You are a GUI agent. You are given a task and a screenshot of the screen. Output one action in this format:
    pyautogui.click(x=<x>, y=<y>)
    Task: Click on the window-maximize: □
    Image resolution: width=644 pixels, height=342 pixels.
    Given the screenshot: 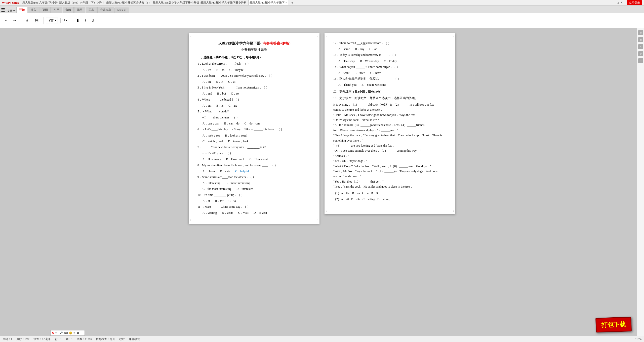 What is the action you would take?
    pyautogui.click(x=618, y=3)
    